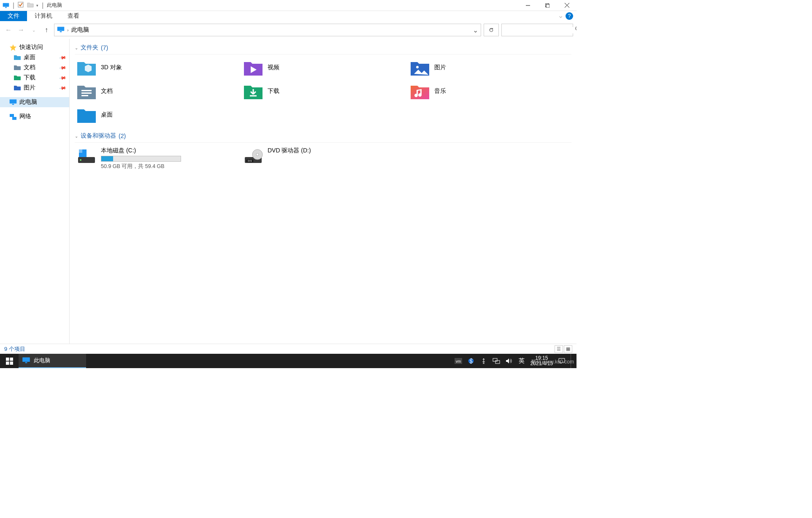 The image size is (812, 518). I want to click on videos-icon, so click(253, 68).